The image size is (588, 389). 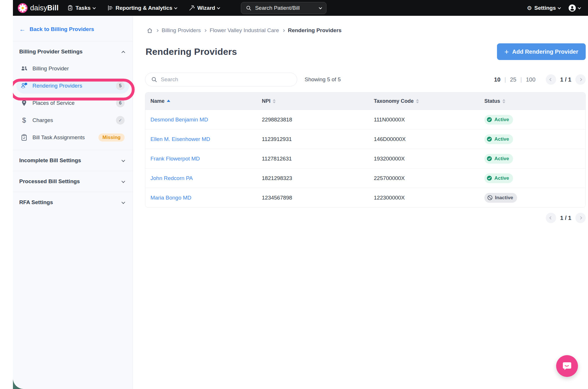 What do you see at coordinates (23, 8) in the screenshot?
I see `daisy-logo-icon` at bounding box center [23, 8].